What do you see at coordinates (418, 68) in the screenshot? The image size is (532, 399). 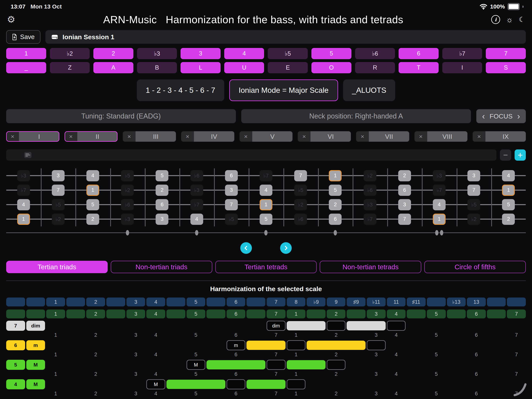 I see `letter-button: T` at bounding box center [418, 68].